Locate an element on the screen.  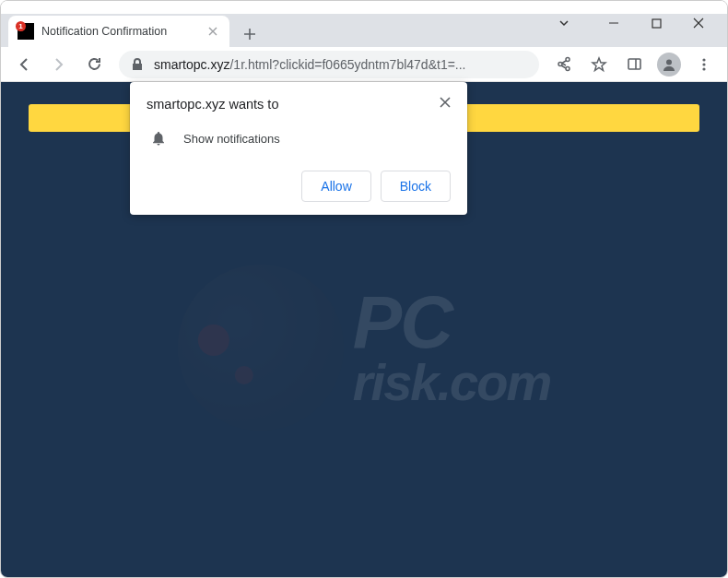
notification-permission-dialog: smartopc.xyz wants to Show notifications… is located at coordinates (299, 148).